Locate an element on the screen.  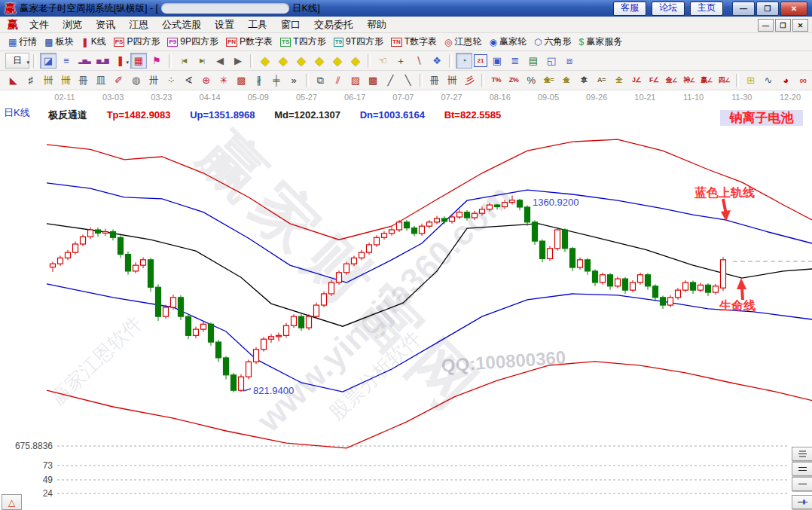
circle-grid-icon: ◍ is located at coordinates (136, 80).